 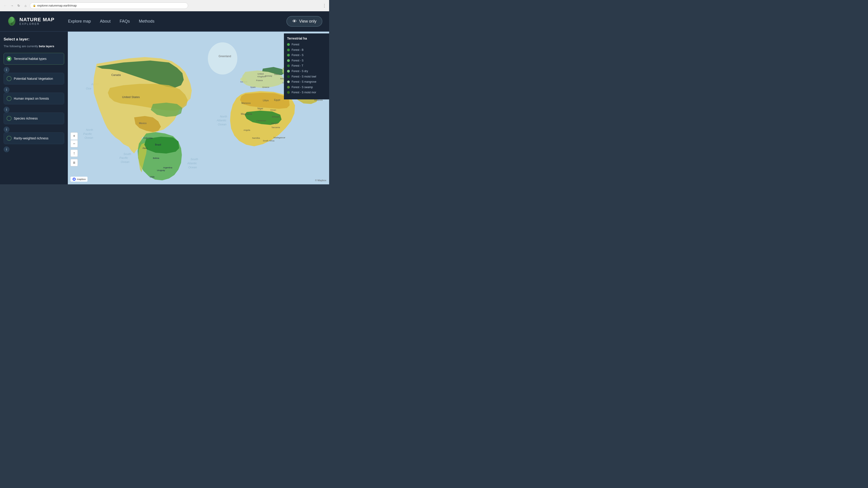 I want to click on mapbox-text: mapbox, so click(x=81, y=179).